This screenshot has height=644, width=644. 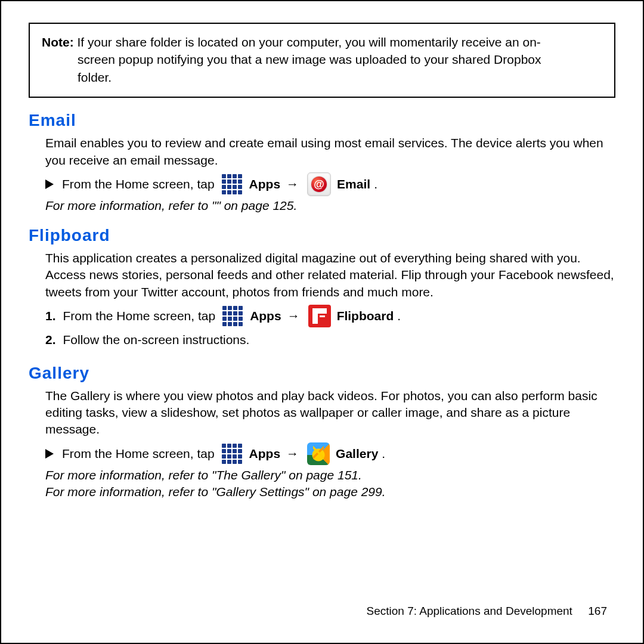 I want to click on email-reference: For more information, refer to "" on pag…, so click(x=330, y=206).